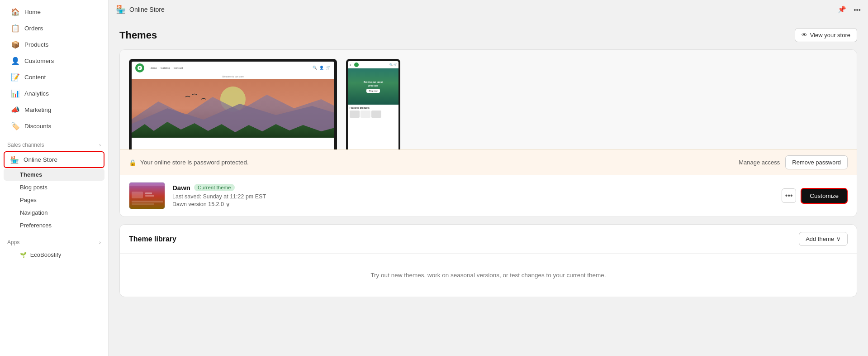  I want to click on marketing-icon: 📣, so click(15, 110).